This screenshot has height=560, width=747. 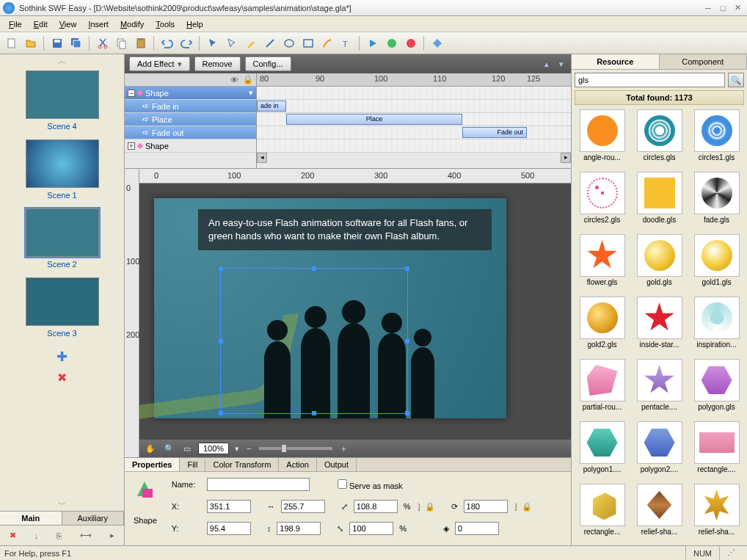 I want to click on remove-effect-button: Remove, so click(x=217, y=64).